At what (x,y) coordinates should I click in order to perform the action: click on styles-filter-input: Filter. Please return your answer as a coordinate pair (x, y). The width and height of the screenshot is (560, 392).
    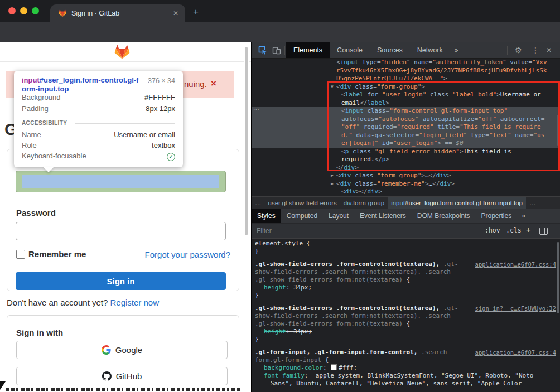
    Looking at the image, I should click on (264, 231).